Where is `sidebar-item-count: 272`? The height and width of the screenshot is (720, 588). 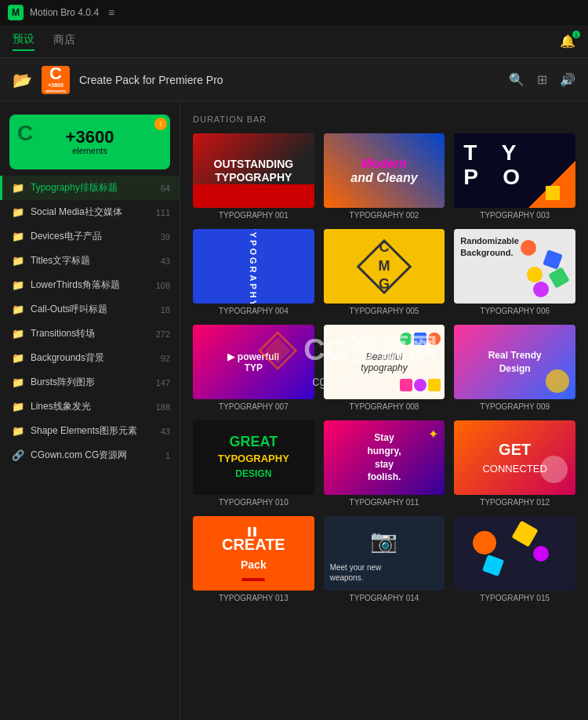 sidebar-item-count: 272 is located at coordinates (163, 334).